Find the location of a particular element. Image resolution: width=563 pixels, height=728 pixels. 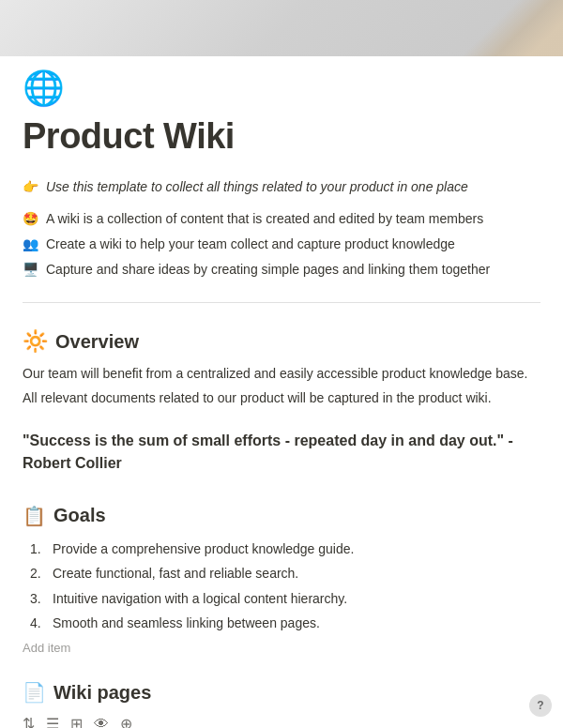

bullet-item-2: 👥 Create a wiki to help your team collec… is located at coordinates (282, 244).